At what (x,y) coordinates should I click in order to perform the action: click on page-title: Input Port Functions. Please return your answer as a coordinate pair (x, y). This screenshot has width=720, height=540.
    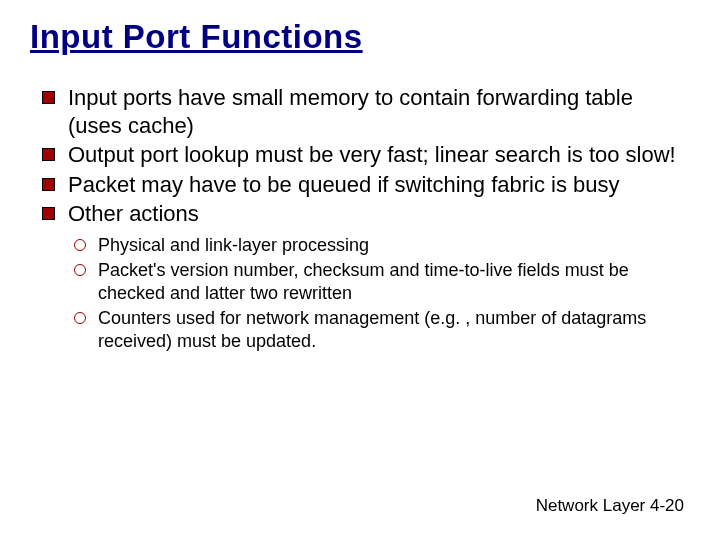
    Looking at the image, I should click on (360, 37).